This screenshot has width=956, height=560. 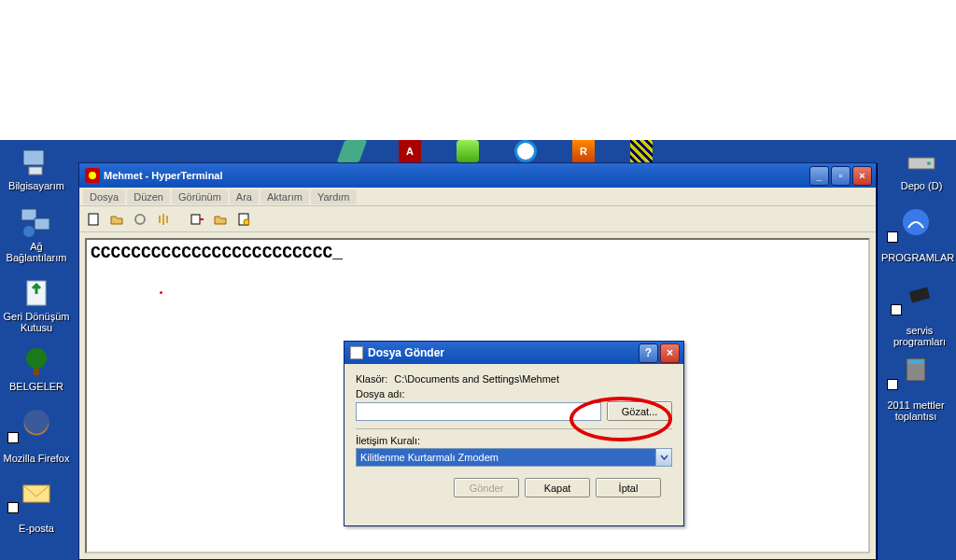 I want to click on tree-icon, so click(x=36, y=362).